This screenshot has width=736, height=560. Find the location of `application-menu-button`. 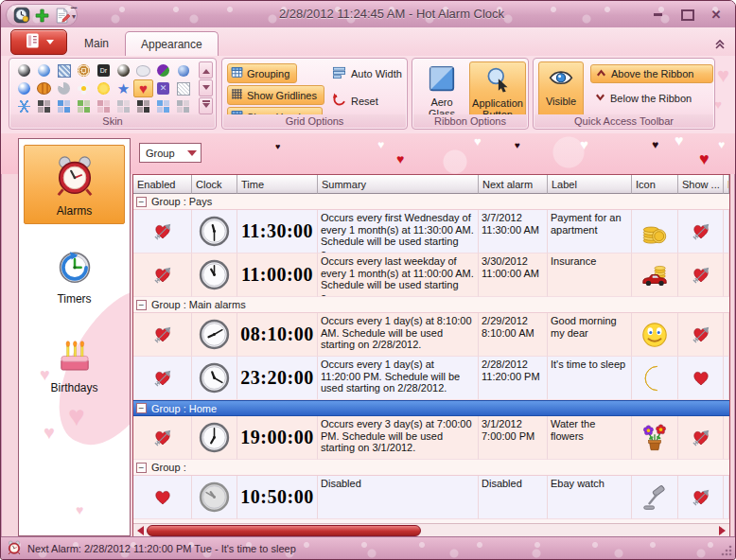

application-menu-button is located at coordinates (39, 42).